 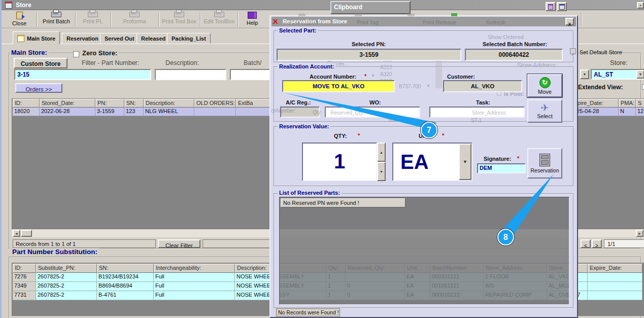 I want to click on col-header-stored-date: Stored_Date:, so click(x=67, y=103).